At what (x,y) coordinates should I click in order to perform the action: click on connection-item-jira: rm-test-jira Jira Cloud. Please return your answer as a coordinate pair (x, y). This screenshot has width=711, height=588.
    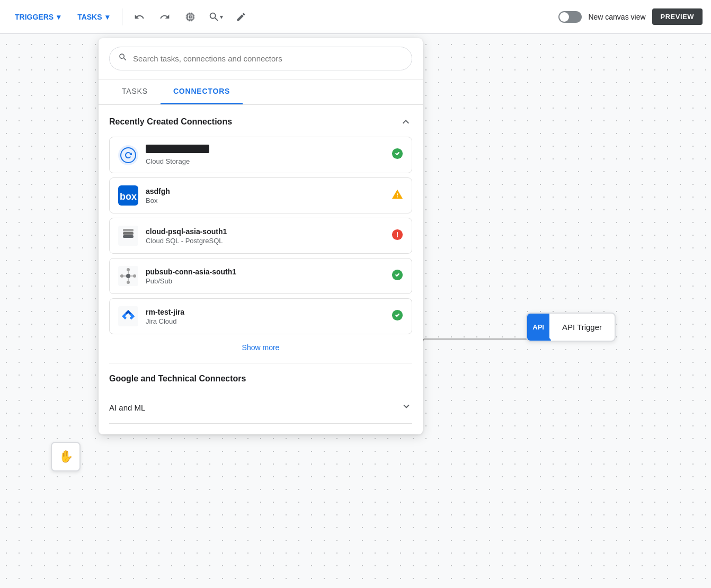
    Looking at the image, I should click on (261, 316).